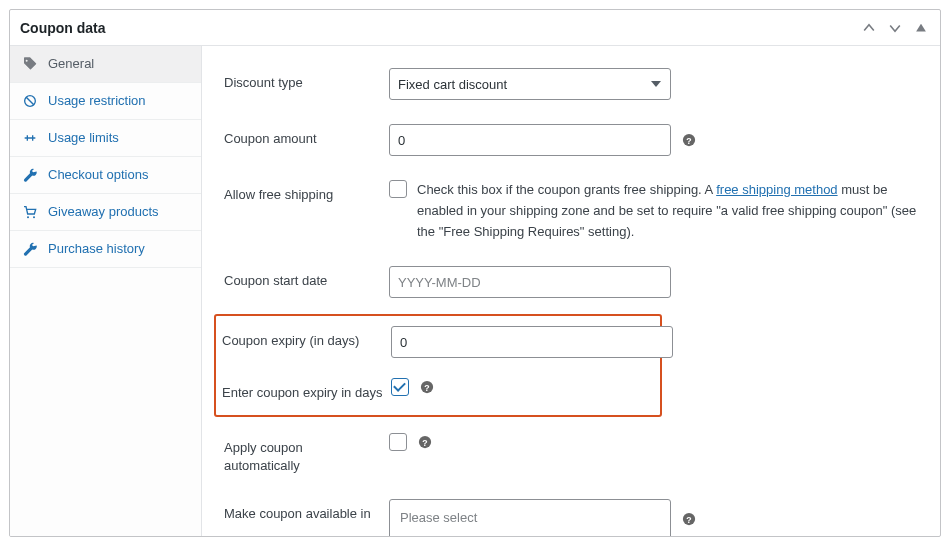 The image size is (950, 546). Describe the element at coordinates (106, 250) in the screenshot. I see `tab-purchase-history: Purchase history` at that location.